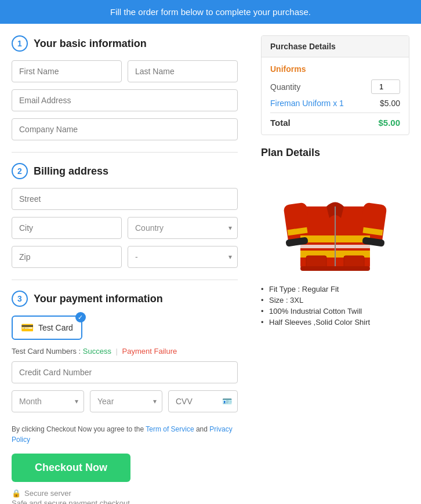 This screenshot has width=421, height=504. I want to click on product-image-container, so click(335, 221).